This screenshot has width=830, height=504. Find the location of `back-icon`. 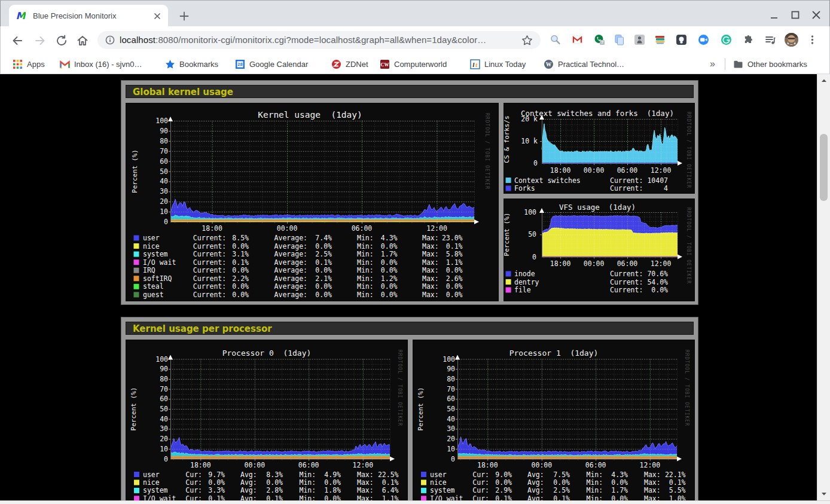

back-icon is located at coordinates (17, 41).